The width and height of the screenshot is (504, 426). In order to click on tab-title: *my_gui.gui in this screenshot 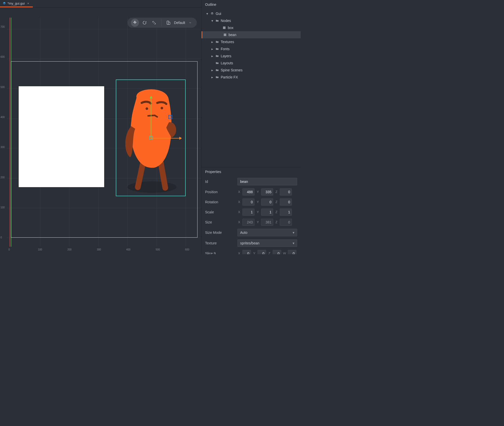, I will do `click(16, 4)`.